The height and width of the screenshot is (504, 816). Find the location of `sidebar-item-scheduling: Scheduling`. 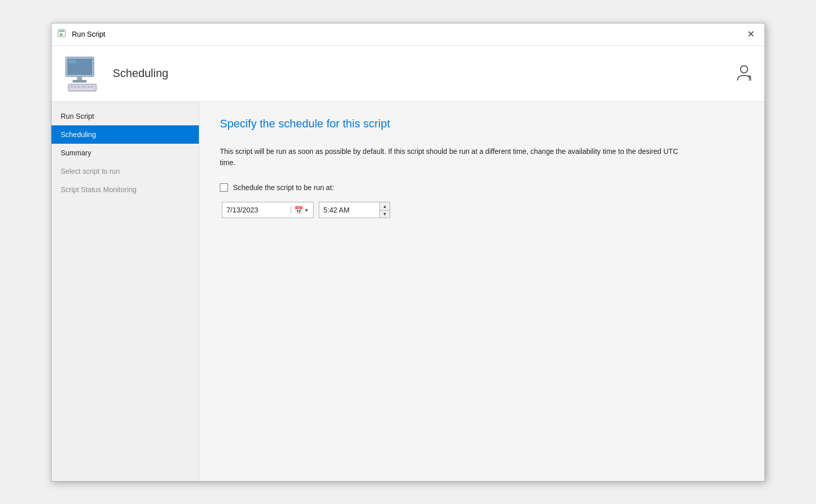

sidebar-item-scheduling: Scheduling is located at coordinates (125, 135).